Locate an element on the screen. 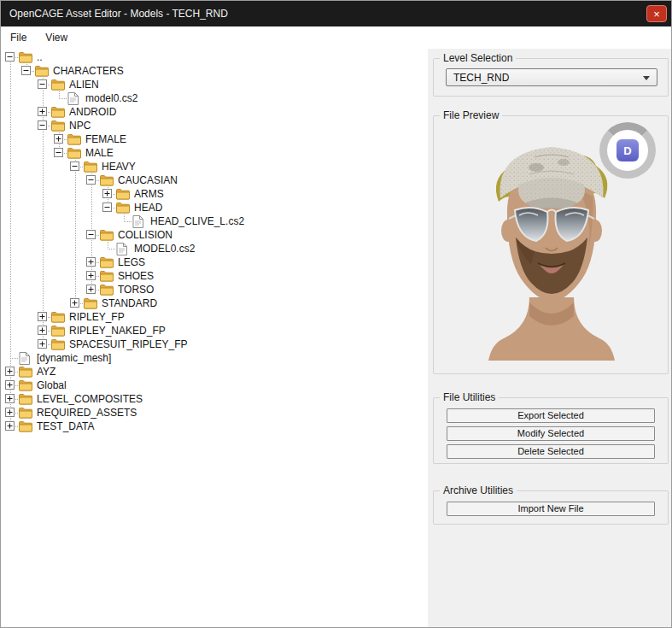  loader-glyph: D is located at coordinates (627, 150).